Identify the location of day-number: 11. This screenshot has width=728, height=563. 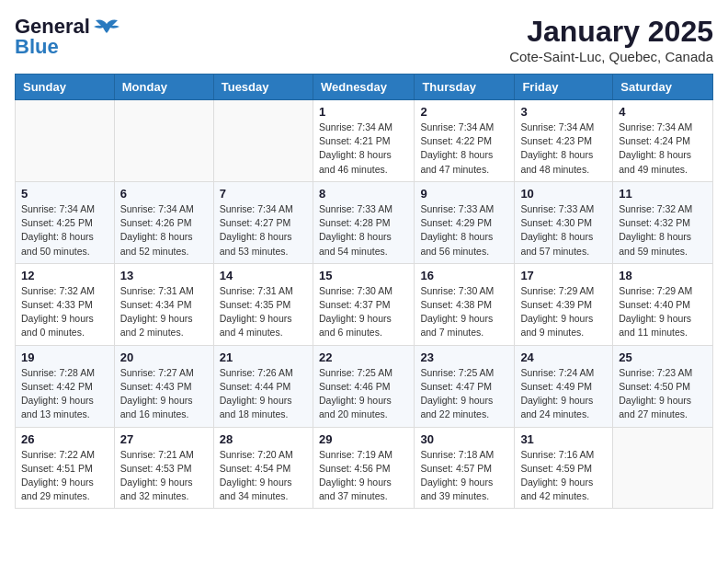
(663, 193).